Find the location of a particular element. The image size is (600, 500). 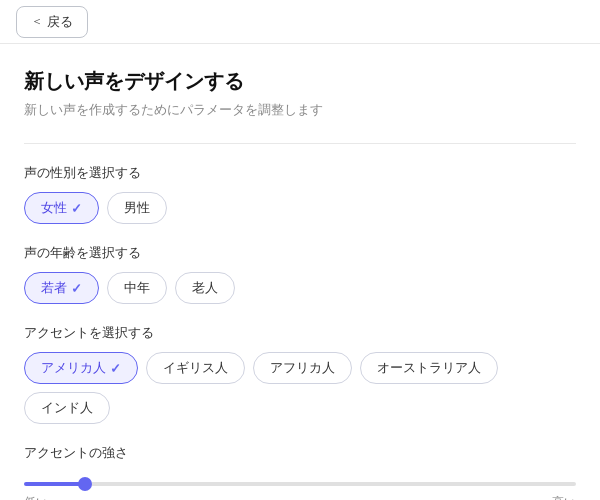

accent-option-american: アメリカ人 ✓ is located at coordinates (81, 368).